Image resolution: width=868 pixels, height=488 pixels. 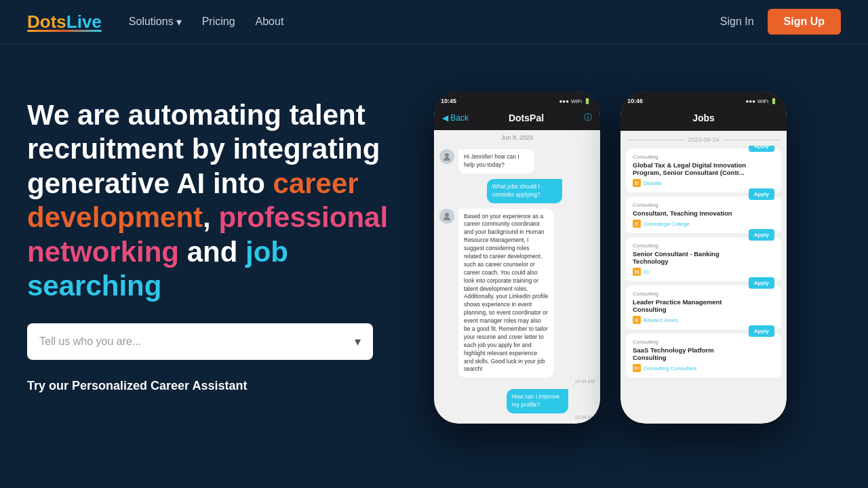 I want to click on chat-screen: 10:45 ●●● WiFi 🔋 ◀ Back DotsPal ⓘ, so click(x=517, y=258).